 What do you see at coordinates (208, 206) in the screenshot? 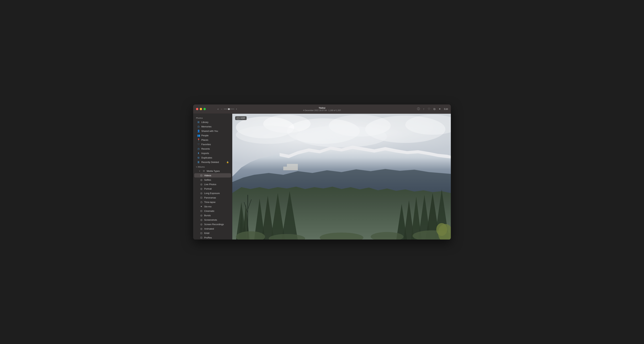
I see `sidebar-item-label: Slo-mo` at bounding box center [208, 206].